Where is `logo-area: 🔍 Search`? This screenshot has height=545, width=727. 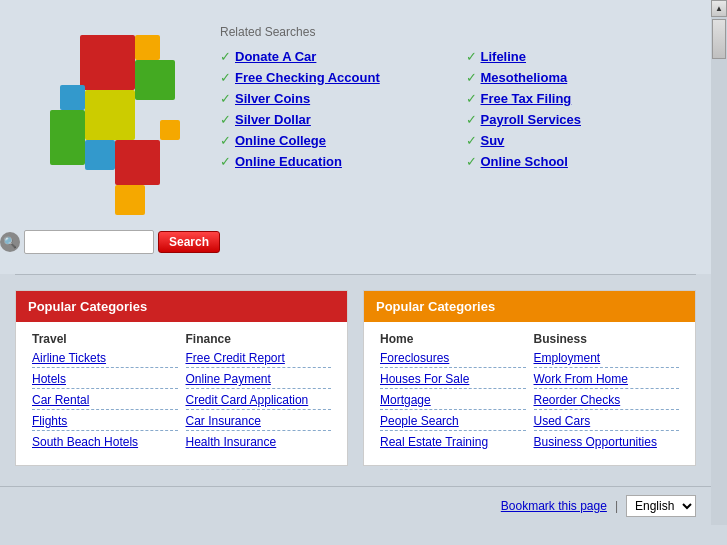
logo-area: 🔍 Search is located at coordinates (110, 137).